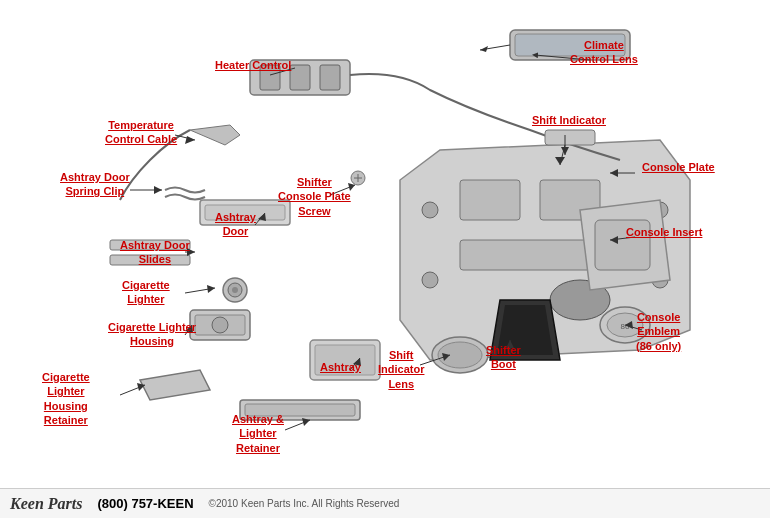  Describe the element at coordinates (658, 332) in the screenshot. I see `label-console-emblem: ConsoleEmblem(86 only)` at that location.